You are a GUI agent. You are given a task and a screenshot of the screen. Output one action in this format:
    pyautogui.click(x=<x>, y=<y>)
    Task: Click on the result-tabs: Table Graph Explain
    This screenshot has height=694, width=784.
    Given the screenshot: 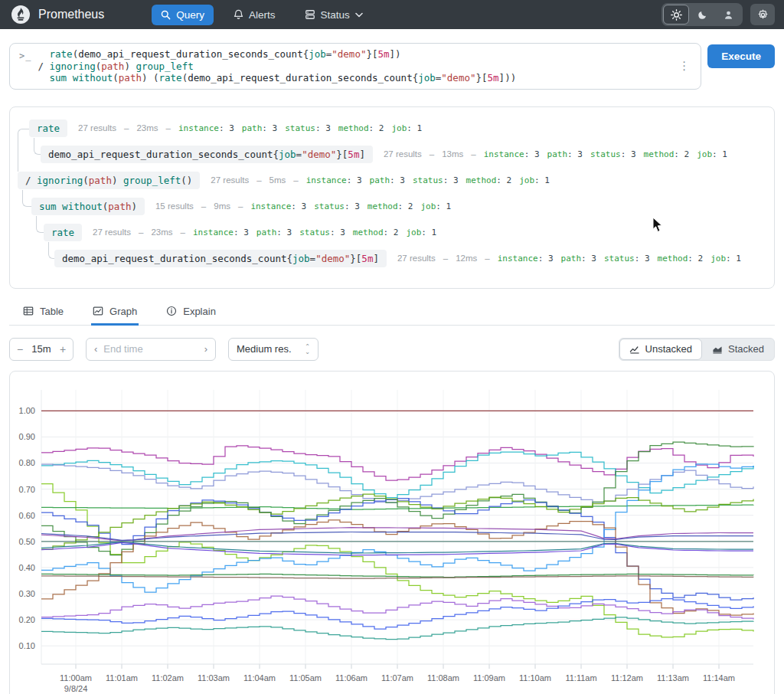 What is the action you would take?
    pyautogui.click(x=392, y=313)
    